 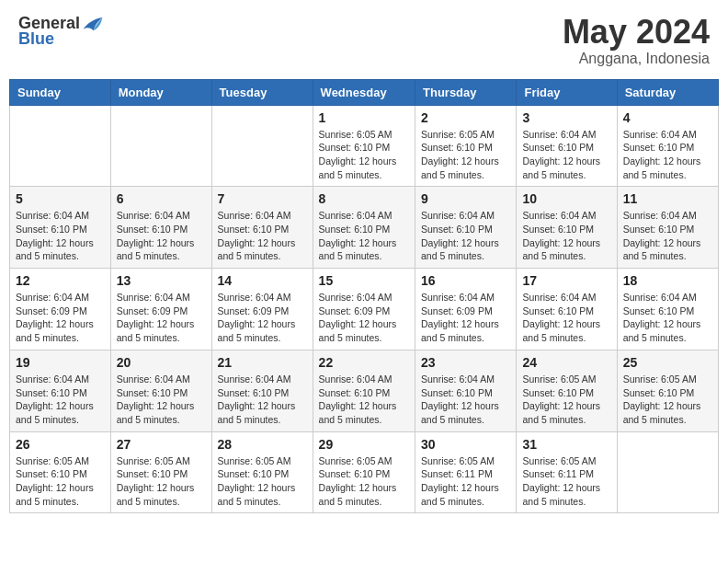 I want to click on calendar-cell: 16Sunrise: 6:04 AM Sunset: 6:09 PM Dayli…, so click(x=466, y=309).